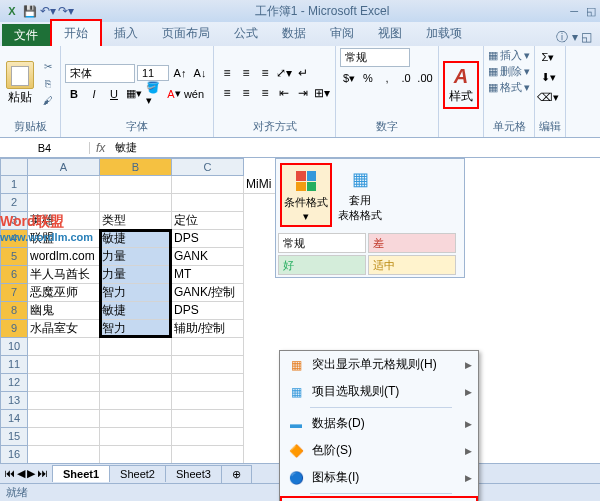  Describe the element at coordinates (444, 34) in the screenshot. I see `addins-tab: 加载项` at that location.